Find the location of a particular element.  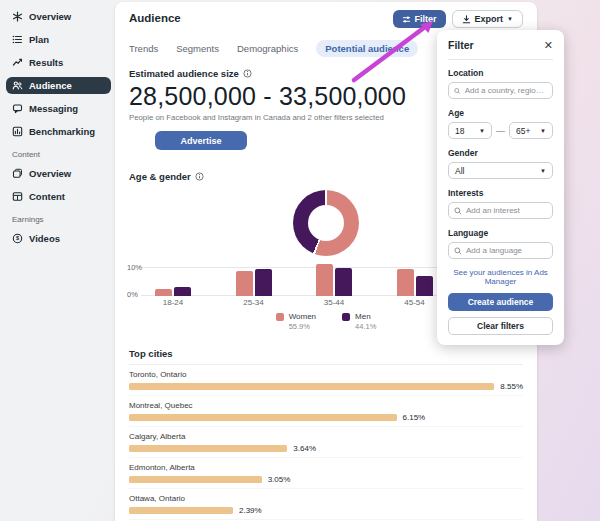

tab-demographics: Demographics is located at coordinates (268, 48).